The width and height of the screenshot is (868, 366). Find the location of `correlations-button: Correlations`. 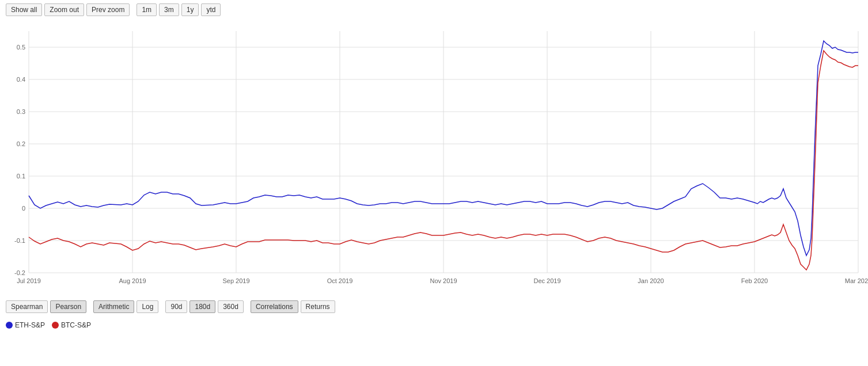

correlations-button: Correlations is located at coordinates (274, 307).